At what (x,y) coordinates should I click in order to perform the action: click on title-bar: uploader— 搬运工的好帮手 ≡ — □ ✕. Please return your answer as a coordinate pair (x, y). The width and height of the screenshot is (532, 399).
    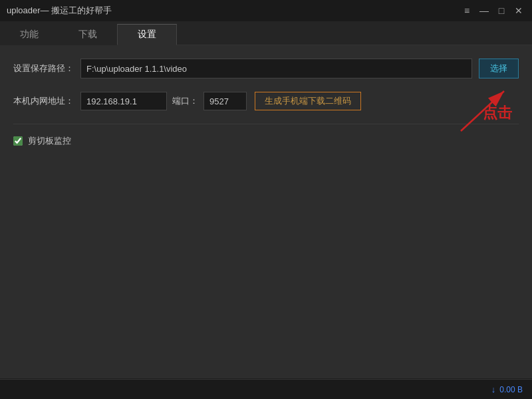
    Looking at the image, I should click on (266, 11).